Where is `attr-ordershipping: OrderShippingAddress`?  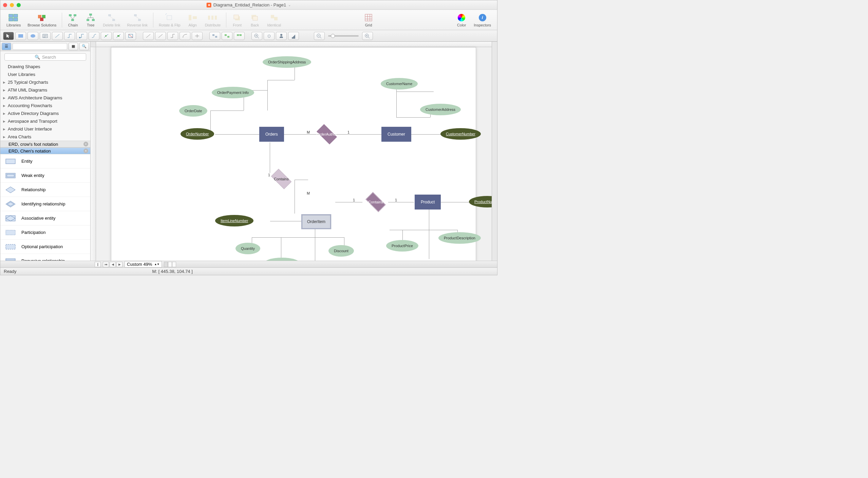
attr-ordershipping: OrderShippingAddress is located at coordinates (287, 62).